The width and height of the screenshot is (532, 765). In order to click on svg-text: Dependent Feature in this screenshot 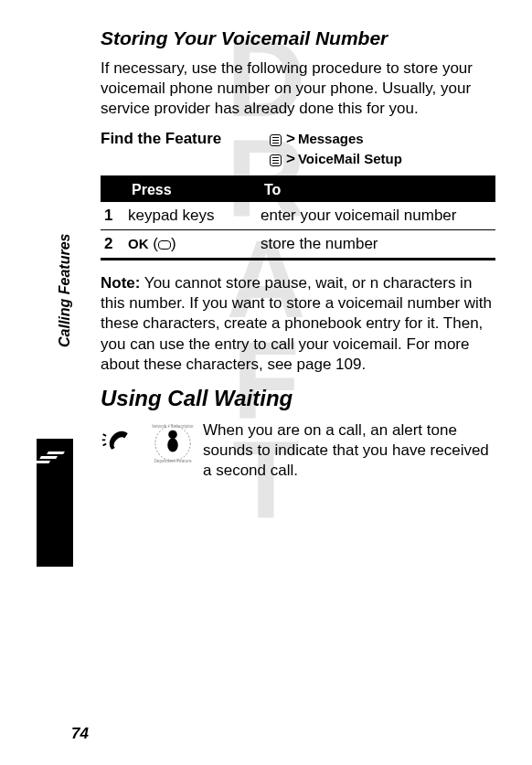, I will do `click(173, 461)`.